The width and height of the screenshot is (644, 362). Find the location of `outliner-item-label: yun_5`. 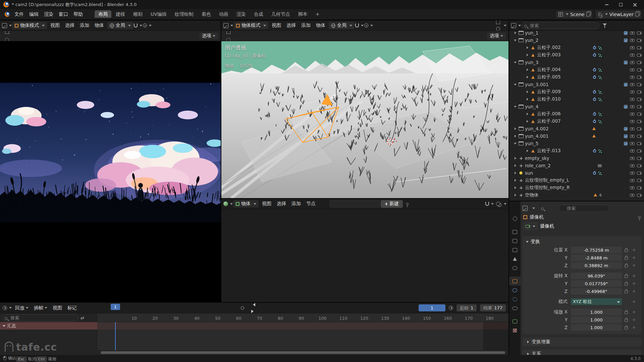

outliner-item-label: yun_5 is located at coordinates (532, 143).